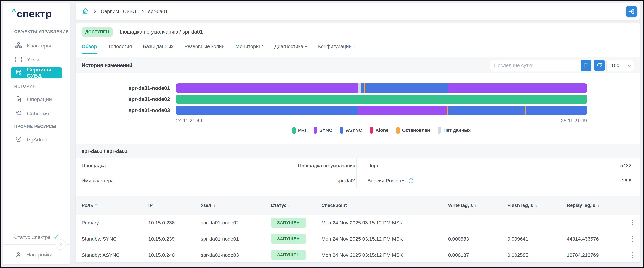 The width and height of the screenshot is (644, 268). Describe the element at coordinates (478, 206) in the screenshot. I see `col-write-lag: Write lag, s↑↓` at that location.